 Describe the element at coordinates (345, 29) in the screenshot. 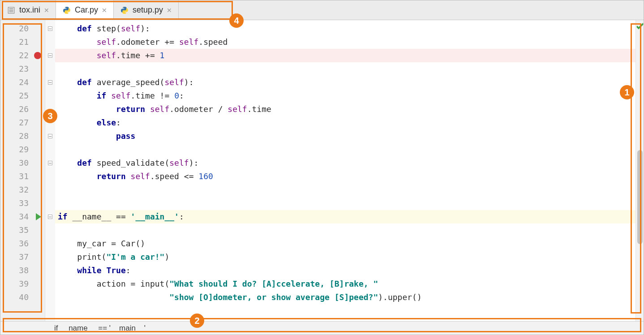

I see `code-line: def step(self):` at that location.